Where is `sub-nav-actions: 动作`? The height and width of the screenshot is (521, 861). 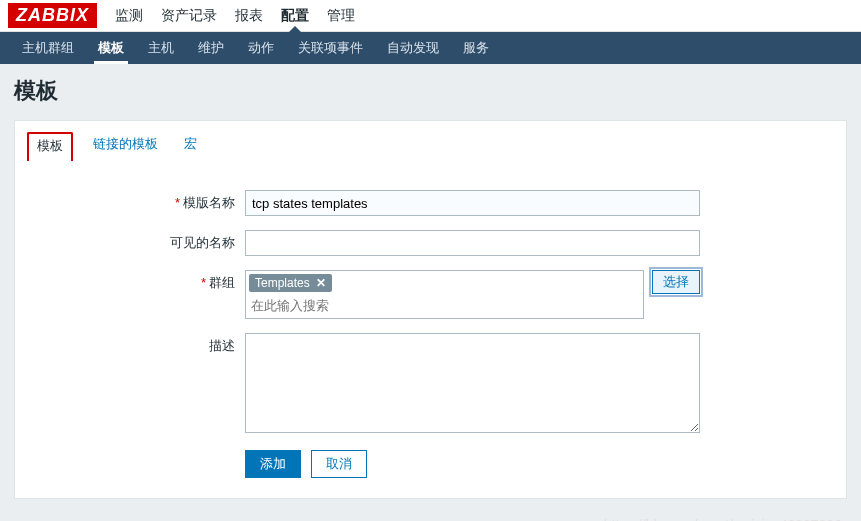
sub-nav-actions: 动作 is located at coordinates (261, 48).